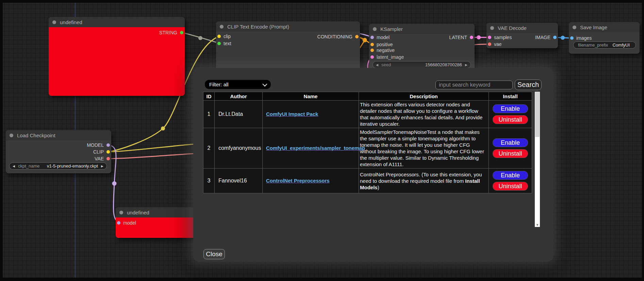 The width and height of the screenshot is (644, 281). Describe the element at coordinates (386, 65) in the screenshot. I see `widget-label: seed` at that location.